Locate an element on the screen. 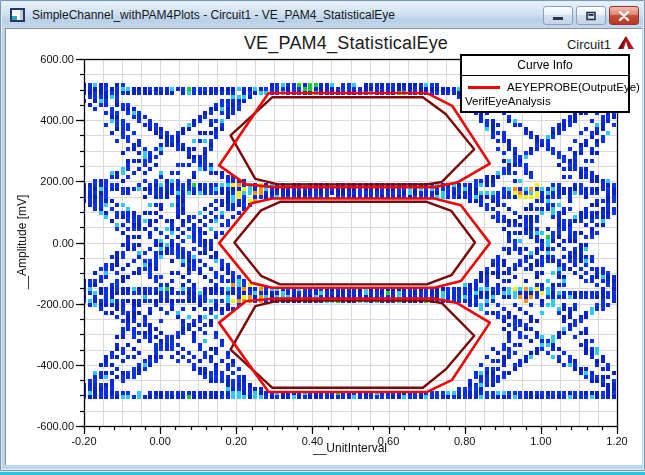 The width and height of the screenshot is (645, 475). close-icon is located at coordinates (624, 16).